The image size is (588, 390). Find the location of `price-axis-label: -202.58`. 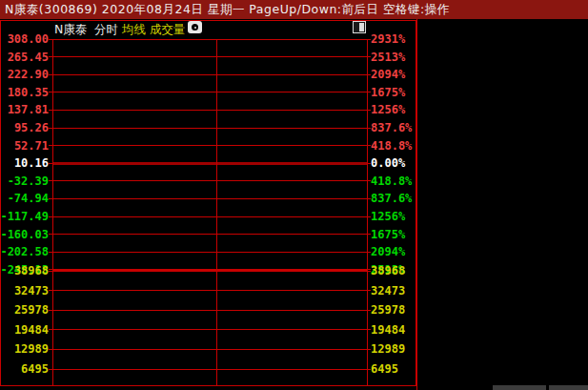

price-axis-label: -202.58 is located at coordinates (25, 252).